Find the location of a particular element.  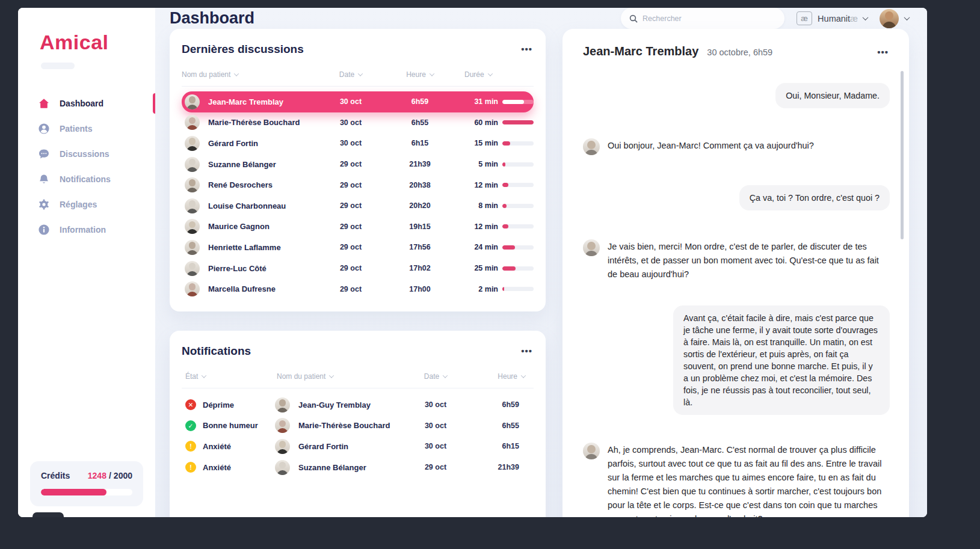

assistant-avatar is located at coordinates (591, 451).